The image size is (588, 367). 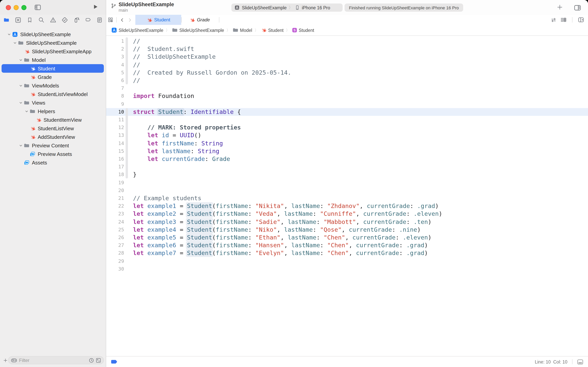 What do you see at coordinates (53, 111) in the screenshot?
I see `sidebar-item-helpers: Helpers` at bounding box center [53, 111].